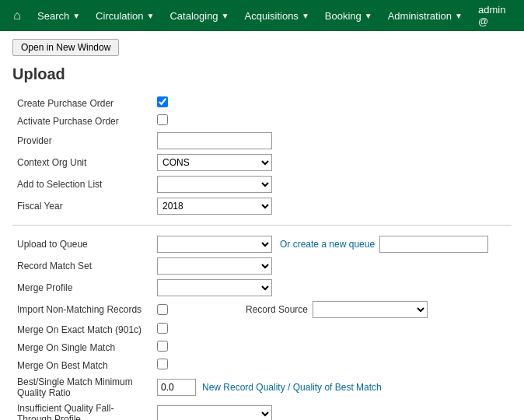 This screenshot has height=420, width=524. Describe the element at coordinates (65, 47) in the screenshot. I see `open-new-window-button: Open in New Window` at that location.